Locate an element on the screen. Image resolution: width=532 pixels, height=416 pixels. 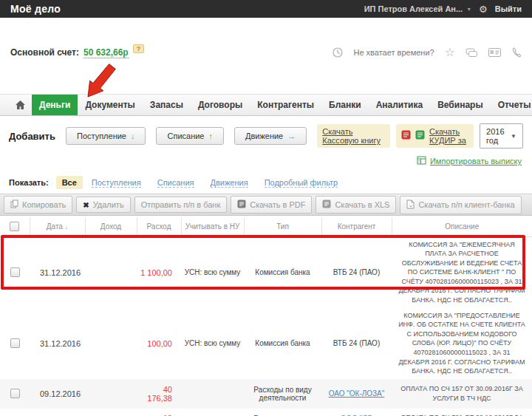
chat-icon is located at coordinates (471, 53).